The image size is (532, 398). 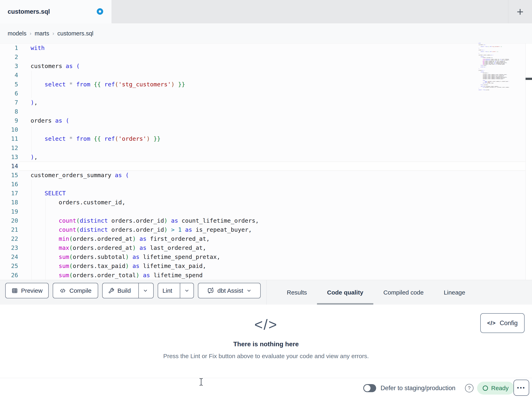 What do you see at coordinates (27, 291) in the screenshot?
I see `preview-button: Preview` at bounding box center [27, 291].